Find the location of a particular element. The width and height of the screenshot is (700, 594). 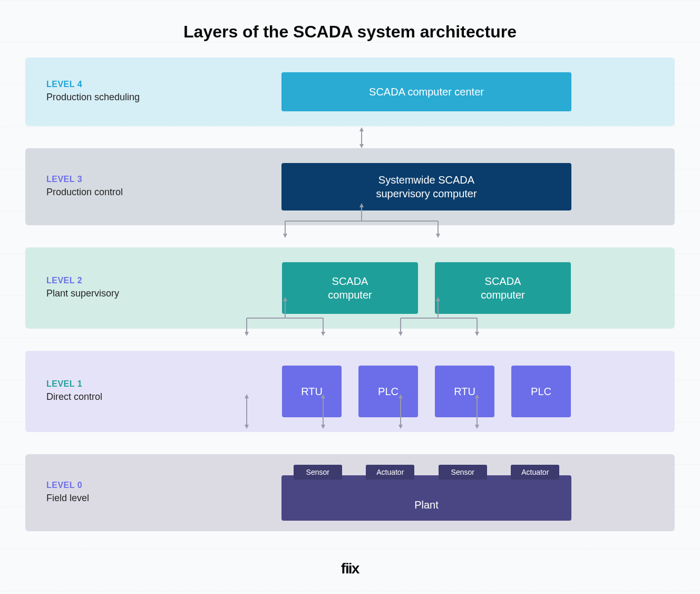

level-3-desc: Production control is located at coordinates (123, 192).